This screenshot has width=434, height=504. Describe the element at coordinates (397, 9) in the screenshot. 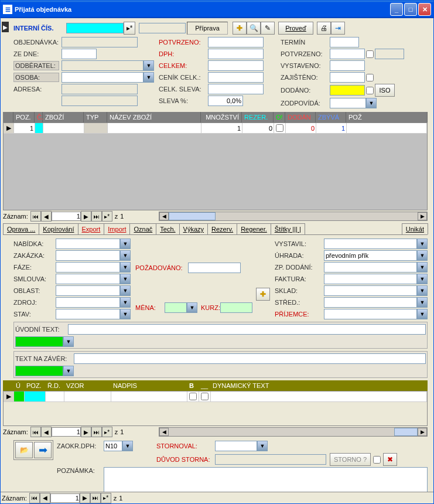

I see `minimize-button: _` at that location.